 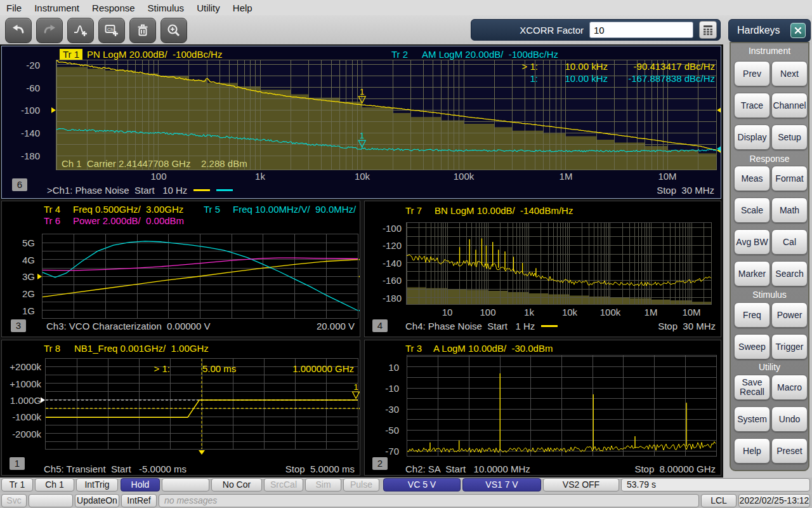 What do you see at coordinates (752, 419) in the screenshot?
I see `hardkey-system: System` at bounding box center [752, 419].